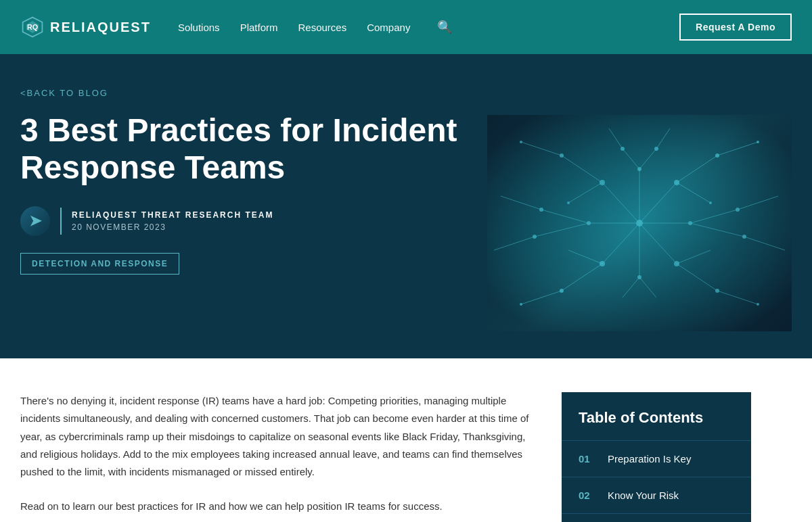 Image resolution: width=812 pixels, height=522 pixels. I want to click on back-to-blog-link: <BACK TO BLOG, so click(244, 93).